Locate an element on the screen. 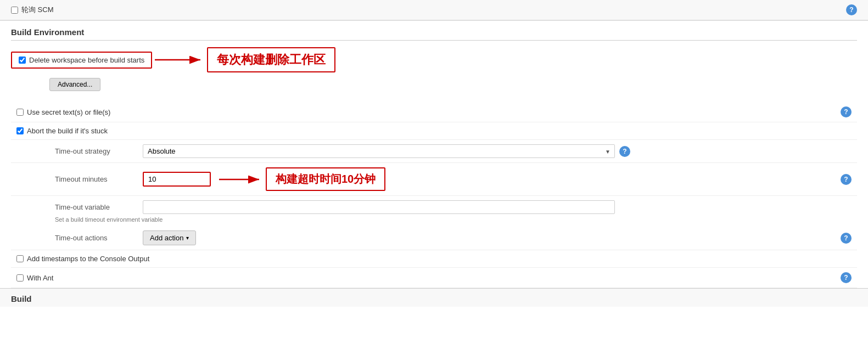 The image size is (868, 349). timeout-variable-label: Time-out variable is located at coordinates (99, 207).